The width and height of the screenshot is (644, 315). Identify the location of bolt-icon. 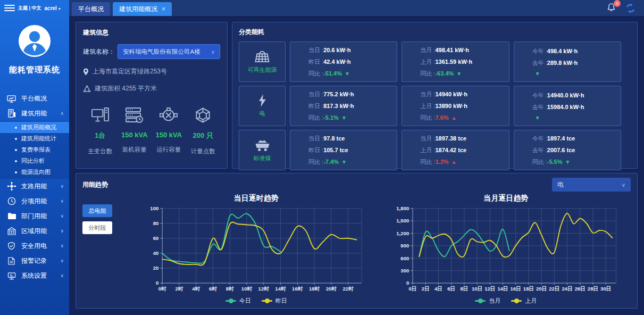
(263, 101).